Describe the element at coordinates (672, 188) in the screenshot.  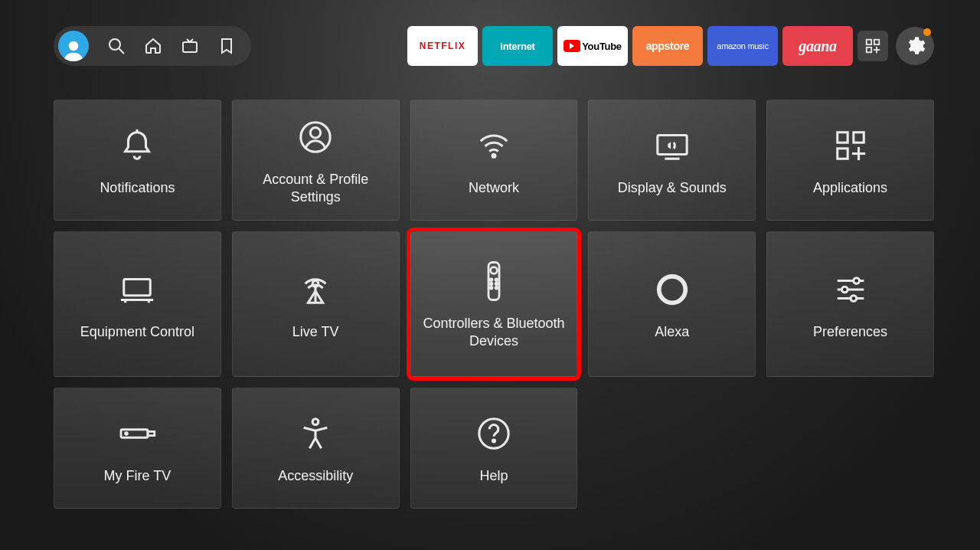
I see `tile-label: Display & Sounds` at that location.